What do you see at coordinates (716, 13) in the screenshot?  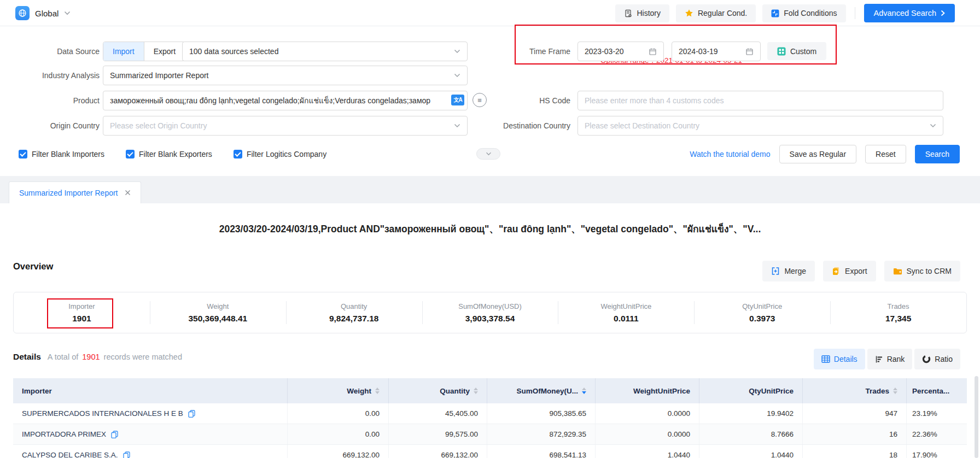 I see `regular-cond-button: Regular Cond.` at bounding box center [716, 13].